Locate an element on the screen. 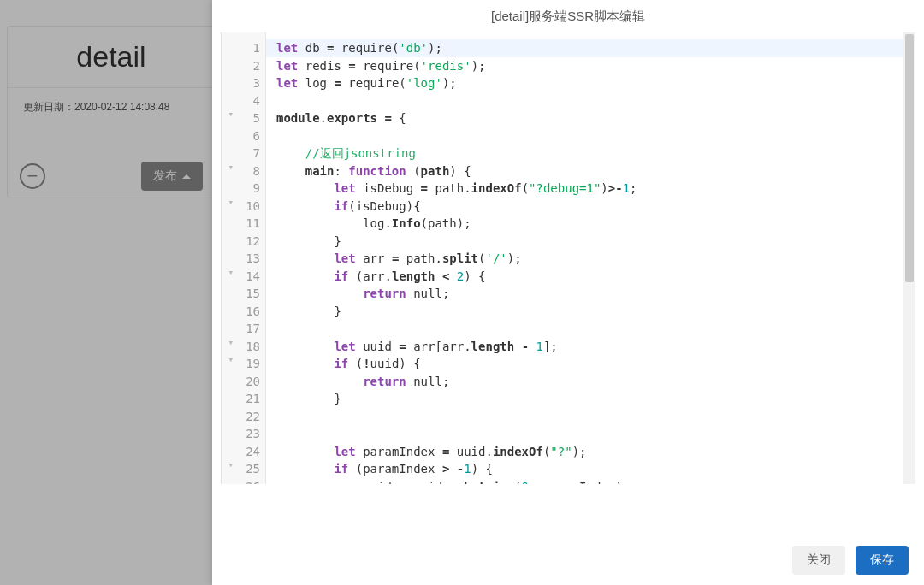 The image size is (924, 585). gutter-line: 21 is located at coordinates (241, 399).